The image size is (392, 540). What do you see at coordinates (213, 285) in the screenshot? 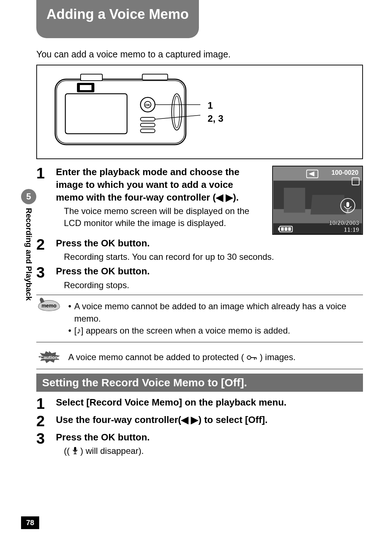
I see `step-desc: Recording stops.` at bounding box center [213, 285].